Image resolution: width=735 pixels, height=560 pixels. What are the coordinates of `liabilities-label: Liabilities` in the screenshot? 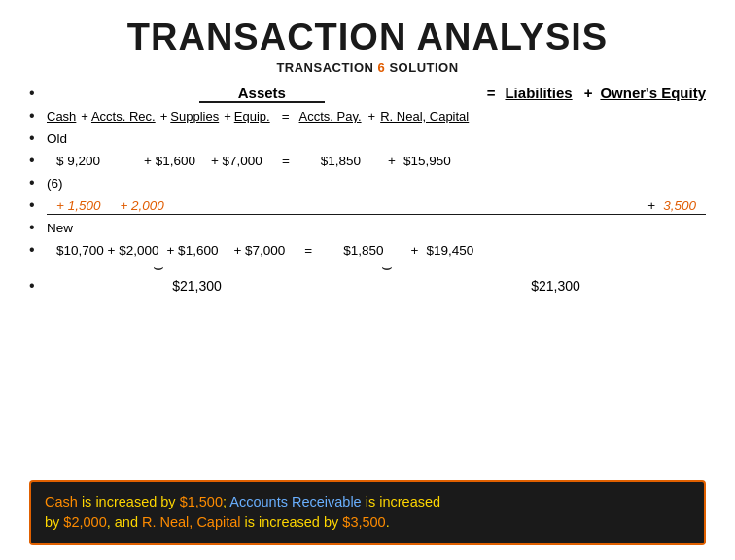 It's located at (539, 93).